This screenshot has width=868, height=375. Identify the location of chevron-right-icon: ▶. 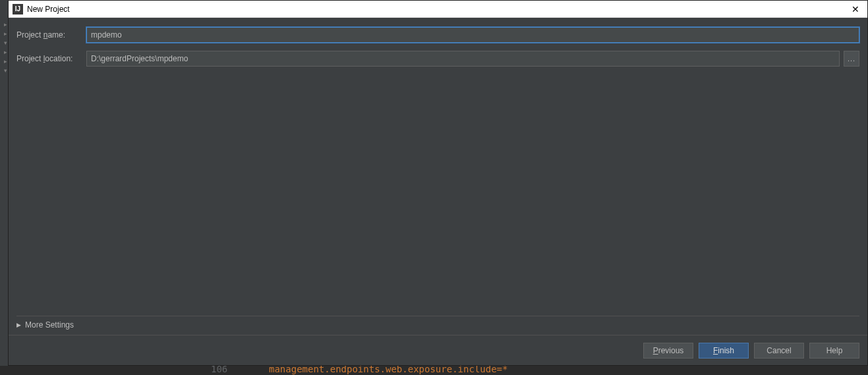
(18, 325).